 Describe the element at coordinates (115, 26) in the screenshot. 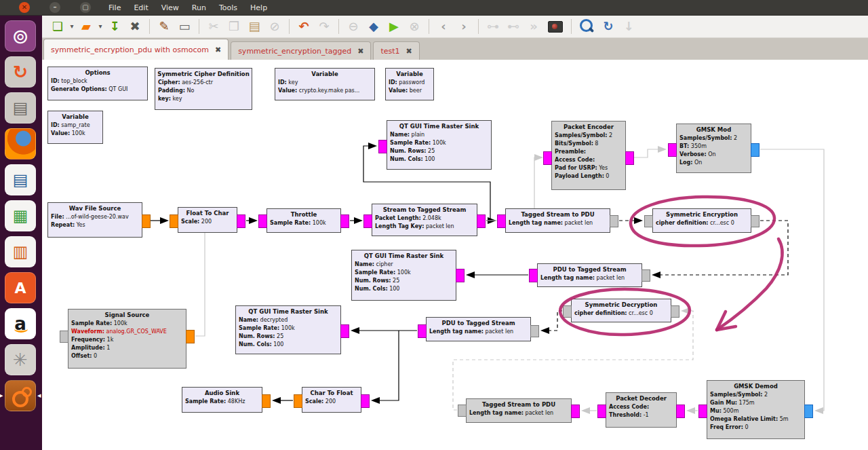

I see `save-icon: ↧` at that location.